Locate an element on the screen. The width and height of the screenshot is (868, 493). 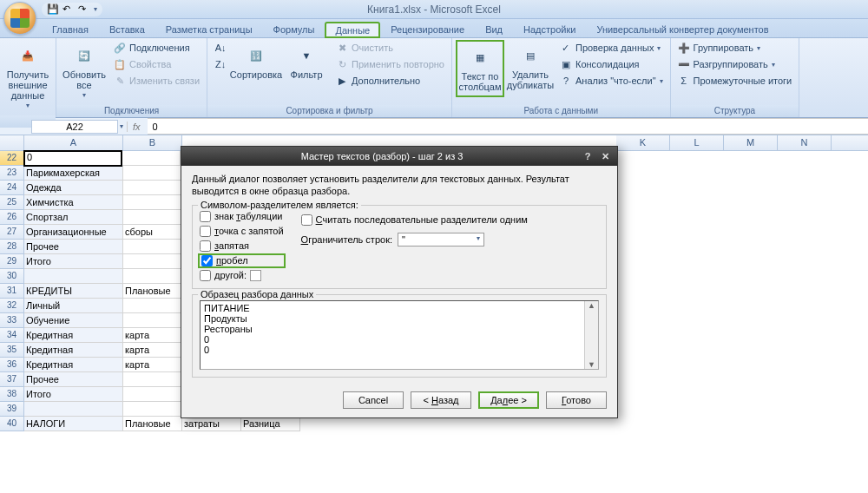
tab-home: Главная is located at coordinates (70, 30).